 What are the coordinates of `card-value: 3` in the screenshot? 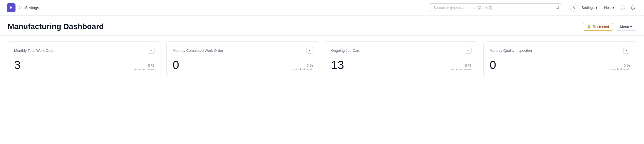 It's located at (17, 65).